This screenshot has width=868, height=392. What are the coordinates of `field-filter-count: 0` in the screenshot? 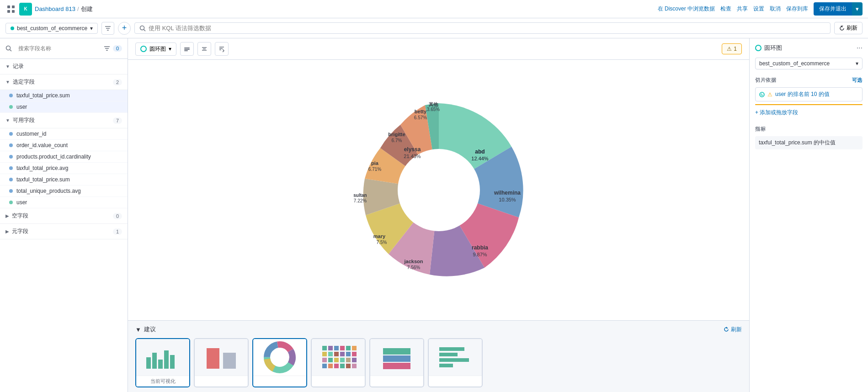 It's located at (117, 48).